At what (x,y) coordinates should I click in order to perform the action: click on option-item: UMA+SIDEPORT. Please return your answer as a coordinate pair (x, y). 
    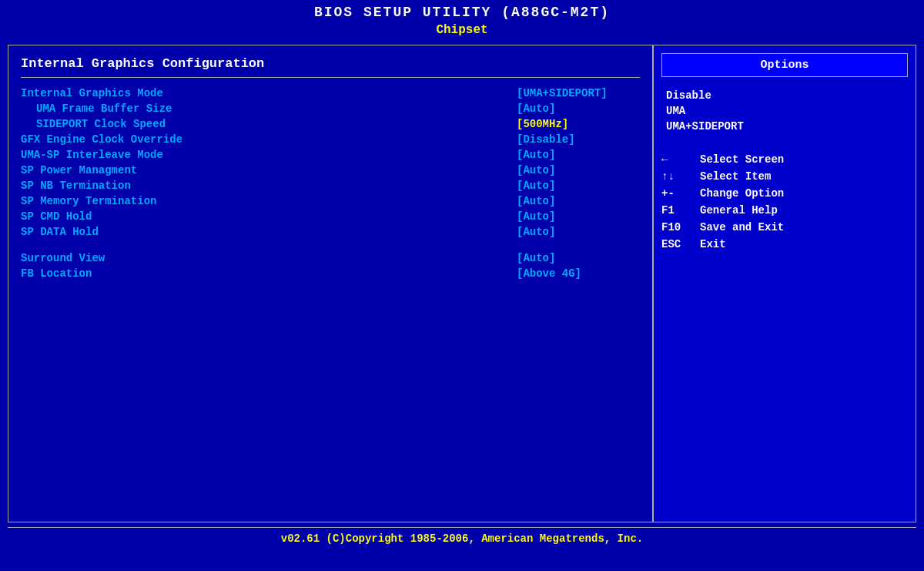
    Looking at the image, I should click on (785, 126).